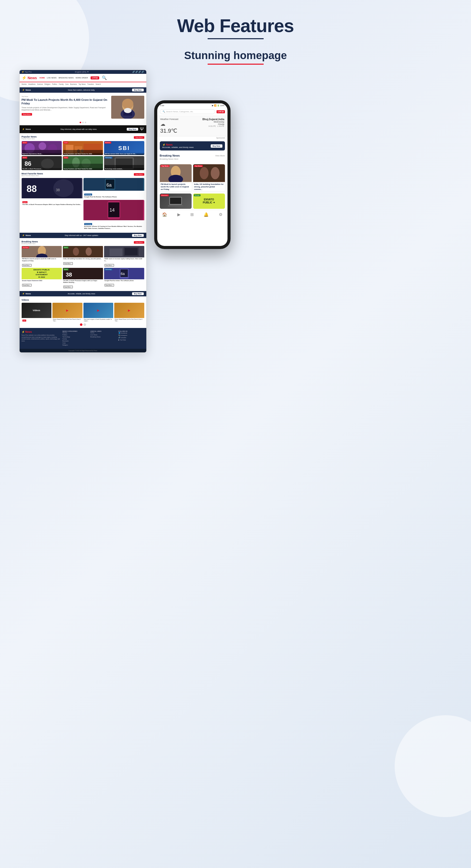 Image resolution: width=471 pixels, height=868 pixels. I want to click on buy-btn-4: Buy Now, so click(138, 294).